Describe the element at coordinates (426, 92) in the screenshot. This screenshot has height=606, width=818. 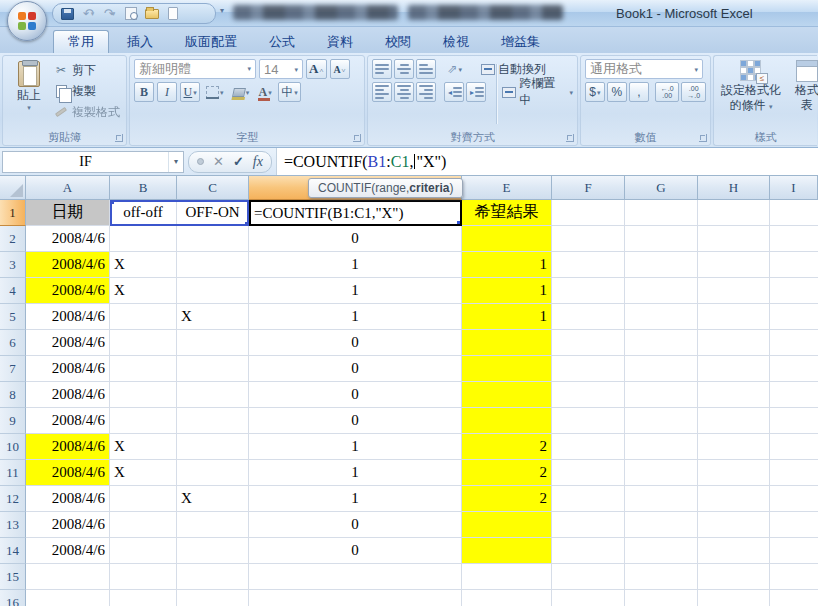
I see `align-right-button` at that location.